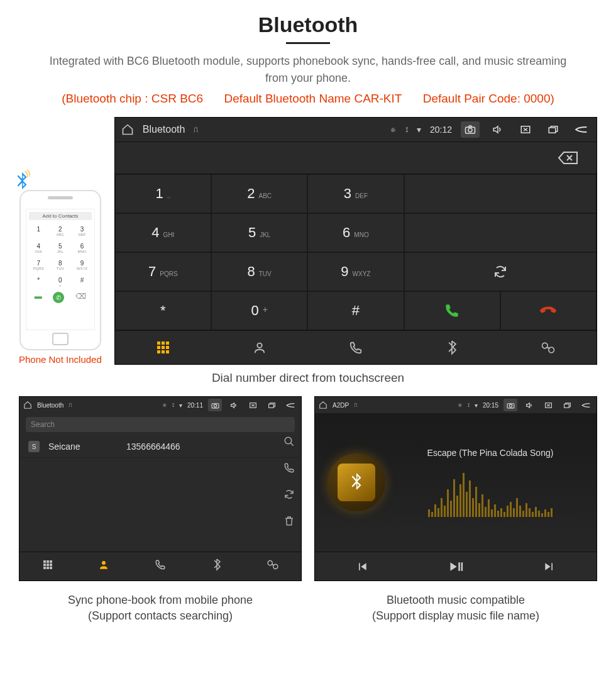 The image size is (616, 683). I want to click on dial-key-2: 2ABC, so click(259, 194).